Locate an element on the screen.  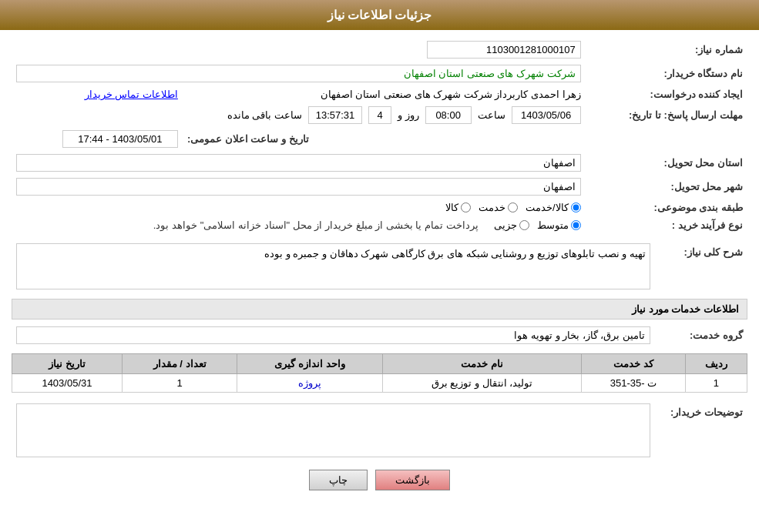
radio-jozii-label: جزیی is located at coordinates (512, 225).